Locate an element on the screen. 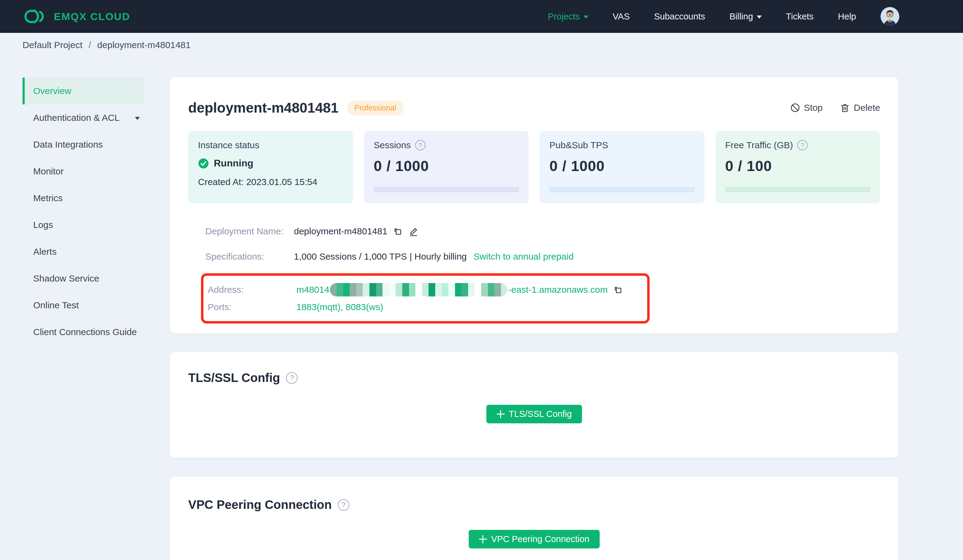 The width and height of the screenshot is (963, 560). deployment-name-value: deployment-m4801481 is located at coordinates (341, 231).